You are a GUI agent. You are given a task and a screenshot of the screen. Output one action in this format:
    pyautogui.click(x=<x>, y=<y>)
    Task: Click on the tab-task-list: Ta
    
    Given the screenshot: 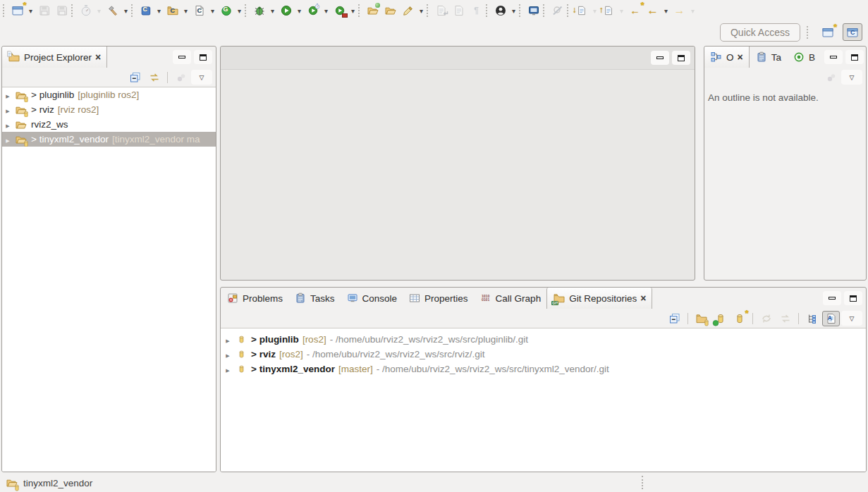 What is the action you would take?
    pyautogui.click(x=769, y=57)
    